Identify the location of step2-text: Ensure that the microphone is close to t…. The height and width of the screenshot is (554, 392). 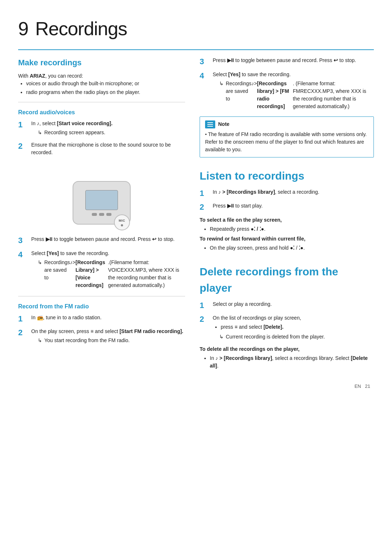
(108, 149).